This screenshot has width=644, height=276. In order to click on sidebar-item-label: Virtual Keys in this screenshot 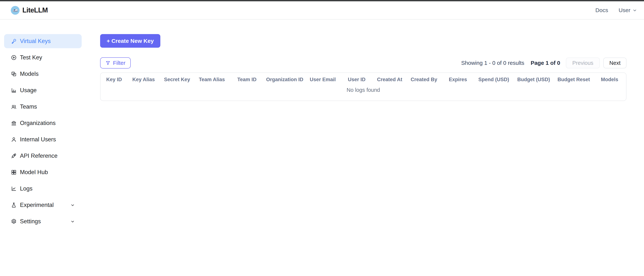, I will do `click(36, 41)`.